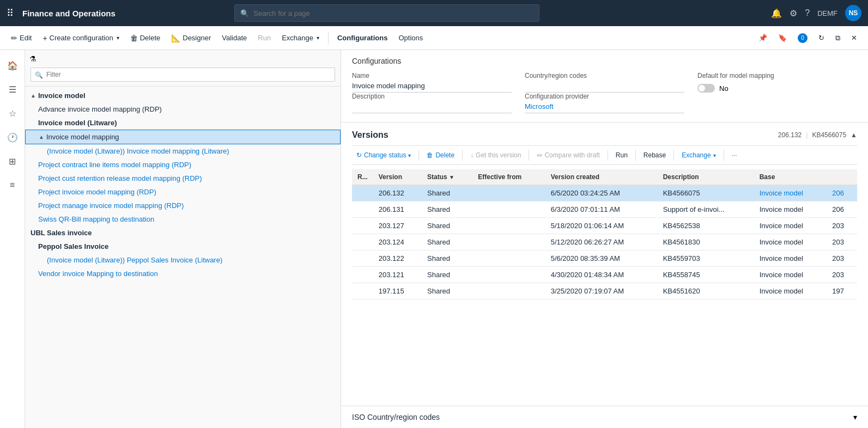 The image size is (868, 428). What do you see at coordinates (318, 38) in the screenshot?
I see `chevron-down-icon-exchange: ▾` at bounding box center [318, 38].